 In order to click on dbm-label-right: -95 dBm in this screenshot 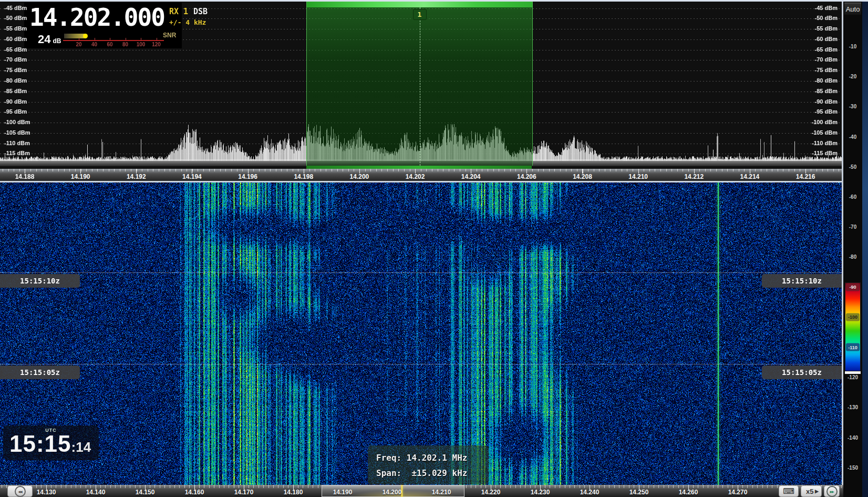, I will do `click(826, 111)`.